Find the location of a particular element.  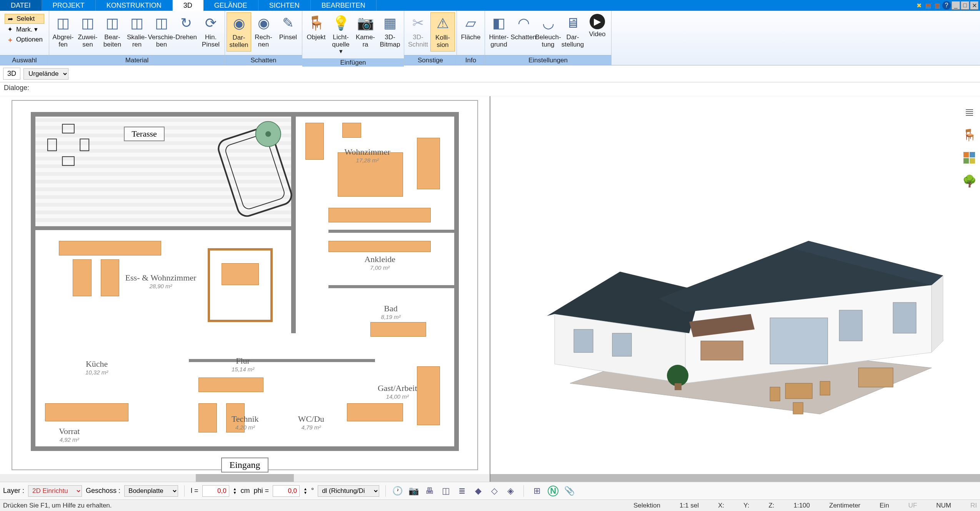

furniture-icon: 🪑 is located at coordinates (969, 135).